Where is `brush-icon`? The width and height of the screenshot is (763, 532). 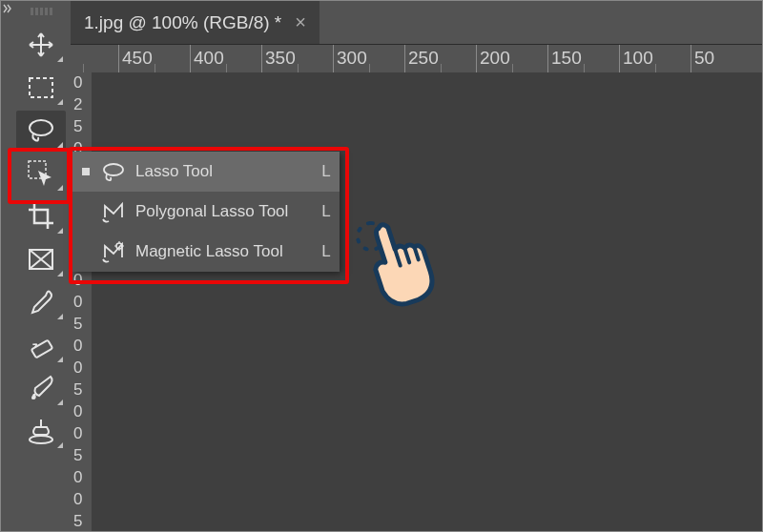
brush-icon is located at coordinates (41, 388).